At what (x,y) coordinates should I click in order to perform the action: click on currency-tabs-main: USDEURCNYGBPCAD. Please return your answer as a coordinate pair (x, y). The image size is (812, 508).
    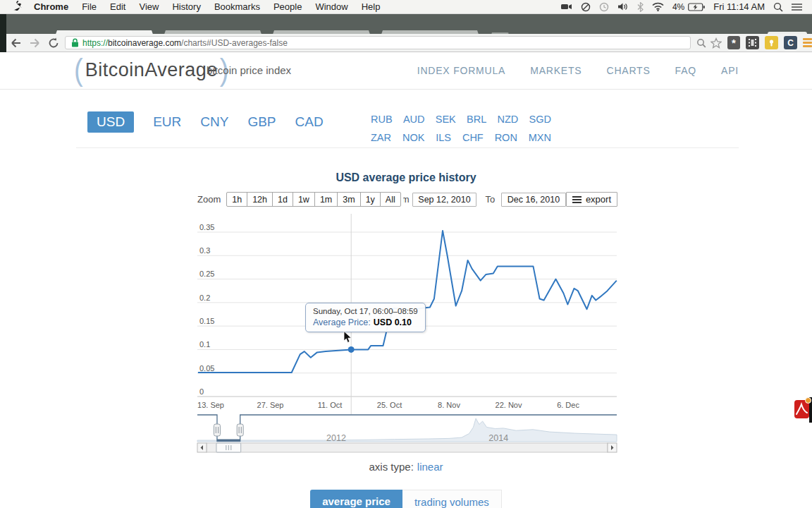
    Looking at the image, I should click on (206, 122).